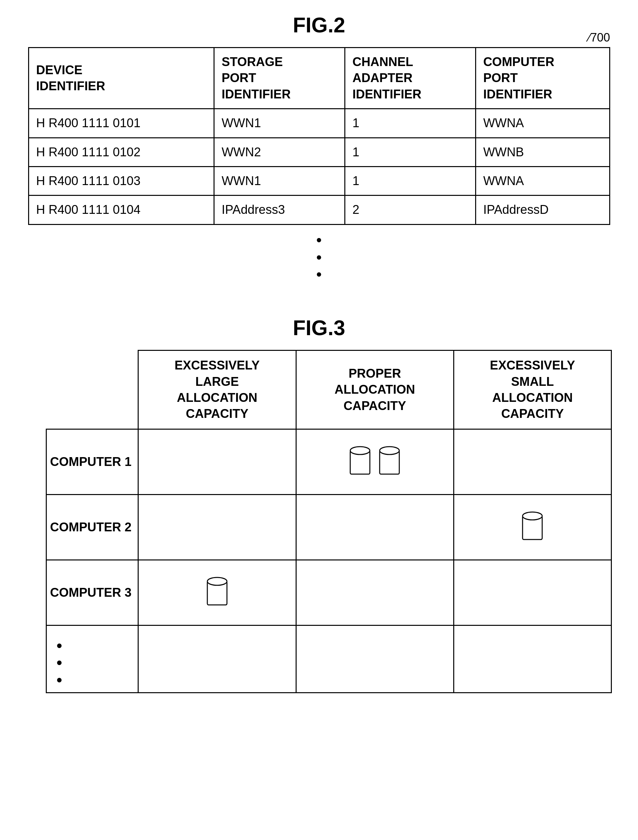  What do you see at coordinates (329, 462) in the screenshot?
I see `fig3-row-computer1: COMPUTER 1` at bounding box center [329, 462].